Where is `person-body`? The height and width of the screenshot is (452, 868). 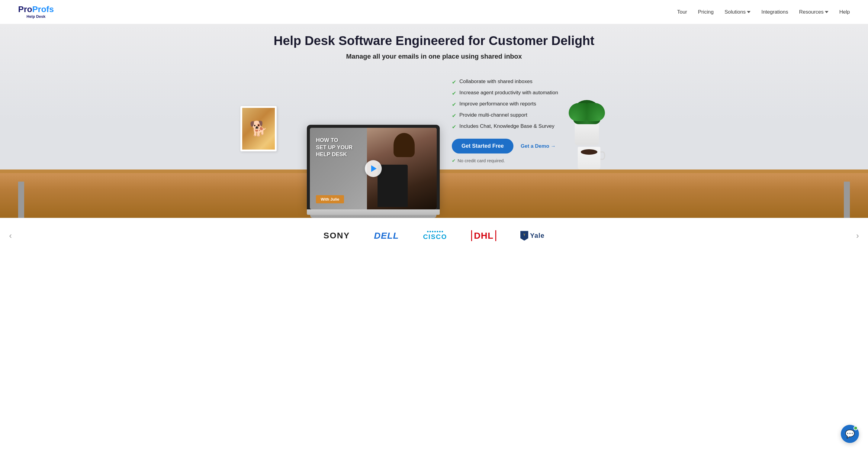
person-body is located at coordinates (393, 186).